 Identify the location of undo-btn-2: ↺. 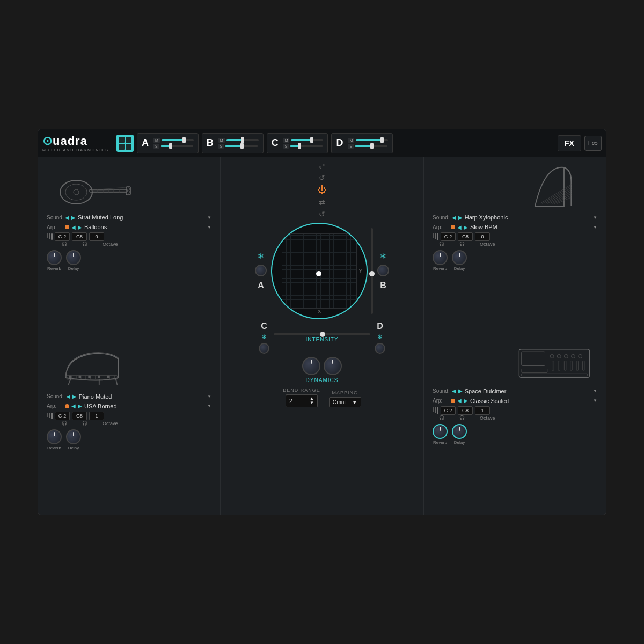
(322, 214).